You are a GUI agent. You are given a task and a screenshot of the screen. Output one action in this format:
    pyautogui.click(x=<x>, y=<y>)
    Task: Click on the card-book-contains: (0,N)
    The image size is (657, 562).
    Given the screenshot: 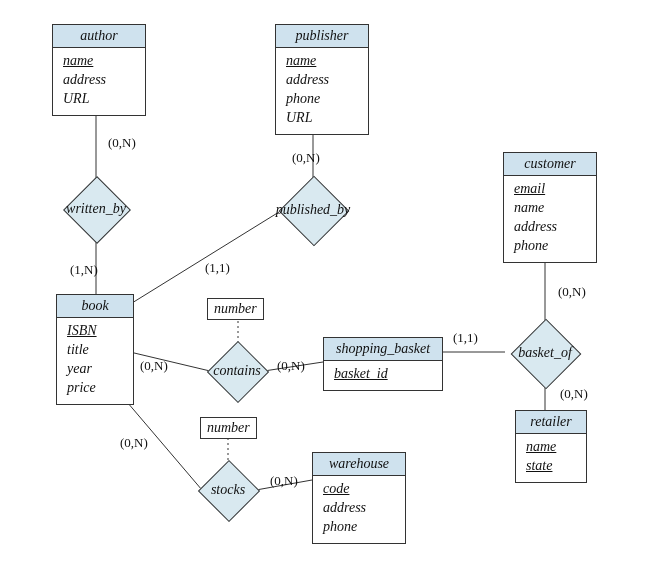 What is the action you would take?
    pyautogui.click(x=154, y=366)
    